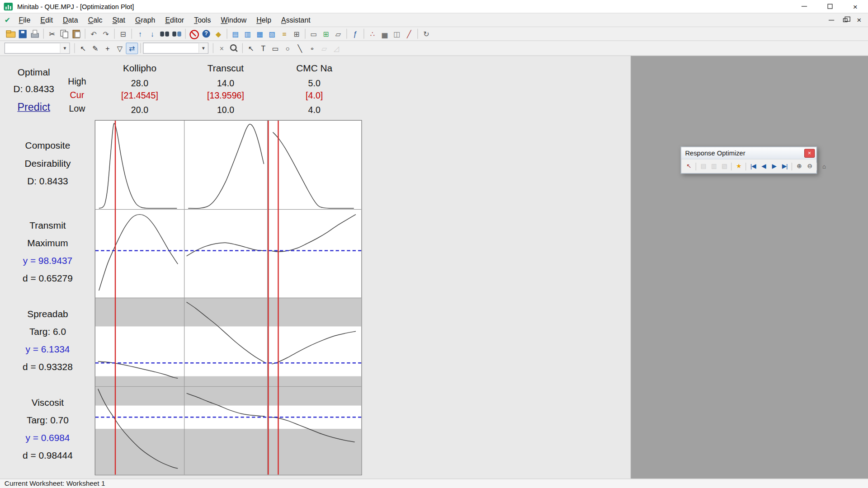 The height and width of the screenshot is (488, 868). I want to click on menu-calc: Calc, so click(95, 20).